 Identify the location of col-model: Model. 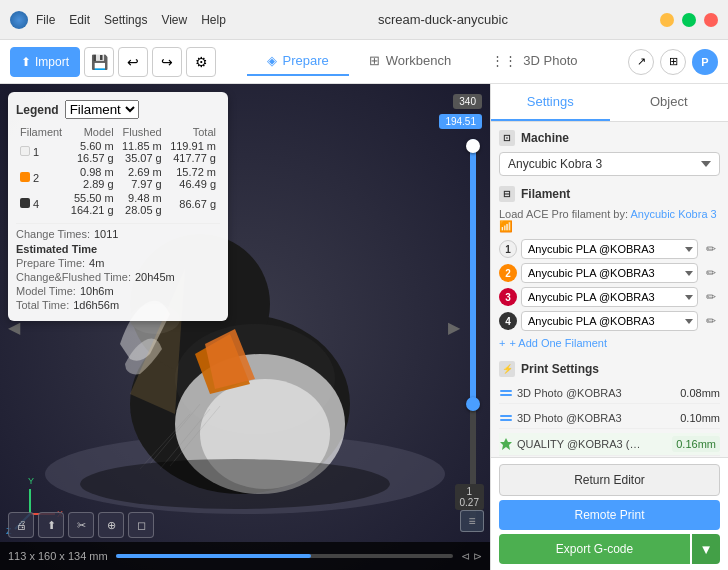
(92, 132).